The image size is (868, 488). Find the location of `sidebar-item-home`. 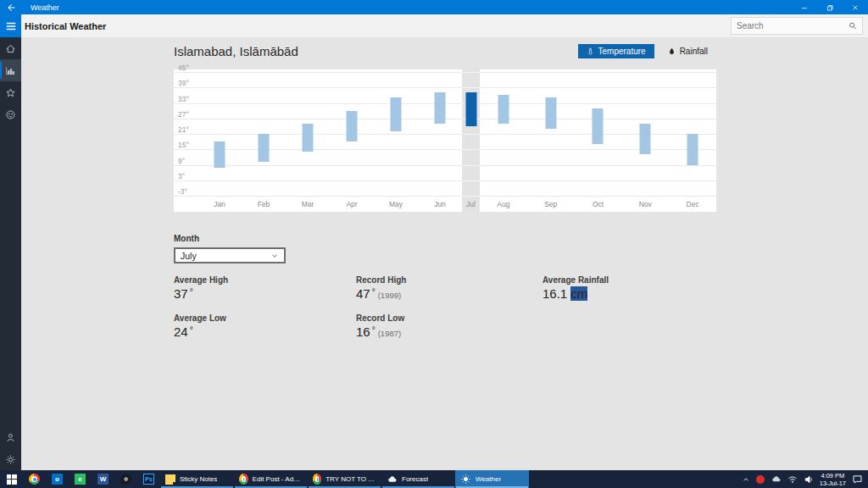

sidebar-item-home is located at coordinates (10, 48).